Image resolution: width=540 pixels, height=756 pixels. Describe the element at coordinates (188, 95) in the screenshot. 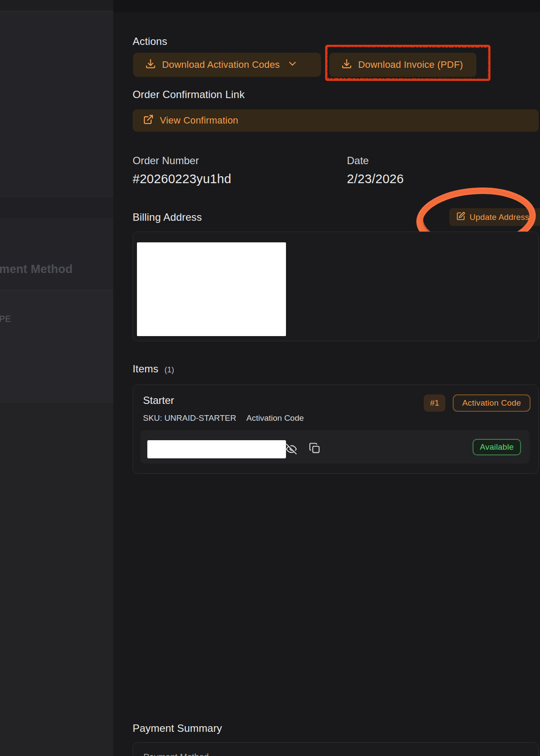

I see `order-confirmation-heading: Order Confirmation Link` at that location.